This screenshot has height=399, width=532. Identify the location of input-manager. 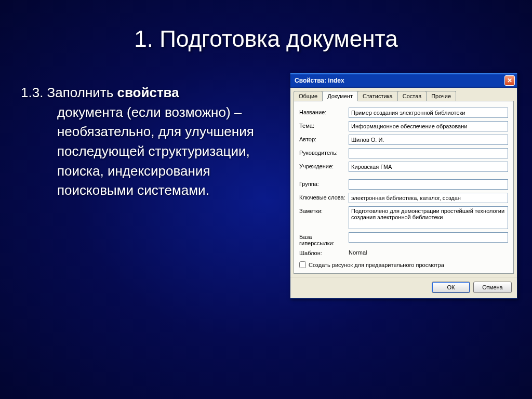
(428, 153).